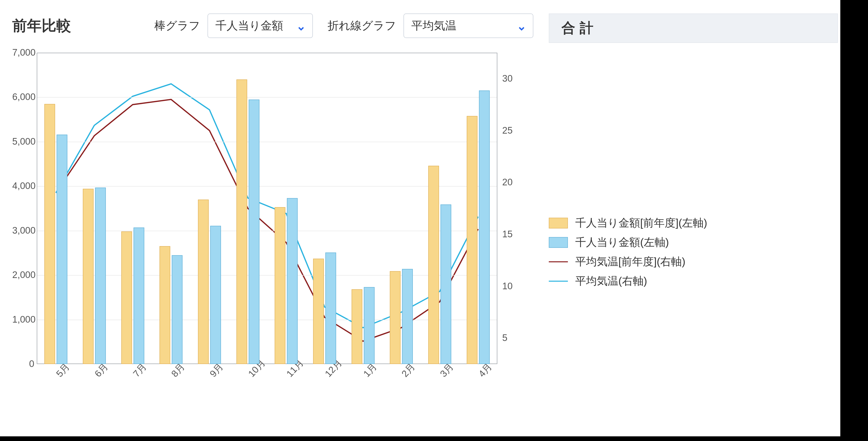  Describe the element at coordinates (23, 231) in the screenshot. I see `y-left-tick: 3,000` at that location.